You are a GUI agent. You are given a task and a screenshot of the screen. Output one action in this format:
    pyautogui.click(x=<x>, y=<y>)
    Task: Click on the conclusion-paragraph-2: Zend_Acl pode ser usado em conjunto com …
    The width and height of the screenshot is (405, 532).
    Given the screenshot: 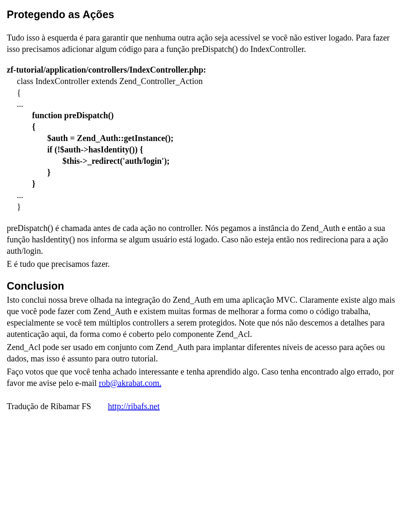 What is the action you would take?
    pyautogui.click(x=202, y=353)
    